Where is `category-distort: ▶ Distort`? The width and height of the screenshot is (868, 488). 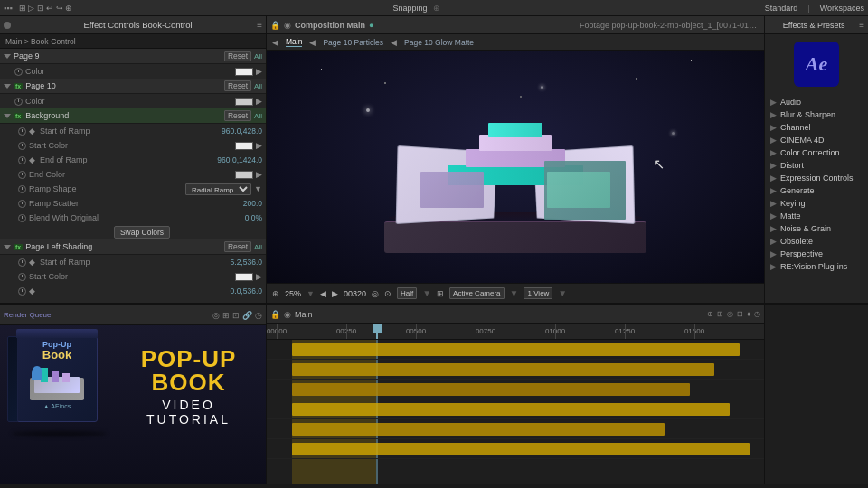
category-distort: ▶ Distort is located at coordinates (816, 165).